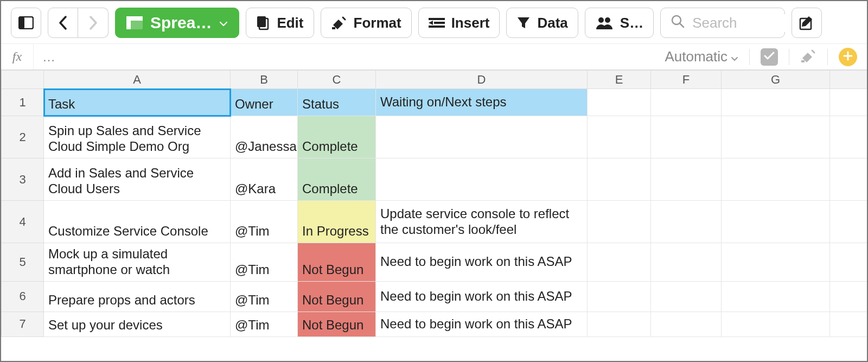 This screenshot has width=868, height=362. I want to click on row-header: 4, so click(23, 222).